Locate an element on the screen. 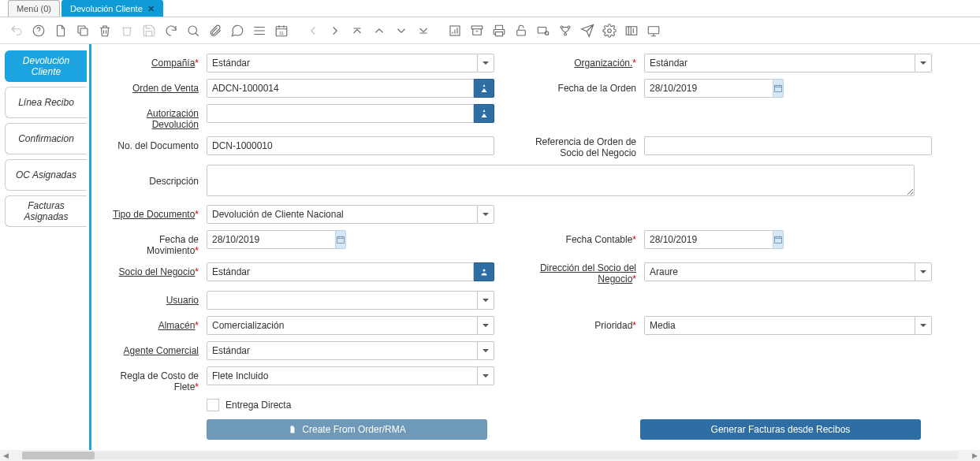 The width and height of the screenshot is (980, 461). fecha-movimiento-input is located at coordinates (271, 240).